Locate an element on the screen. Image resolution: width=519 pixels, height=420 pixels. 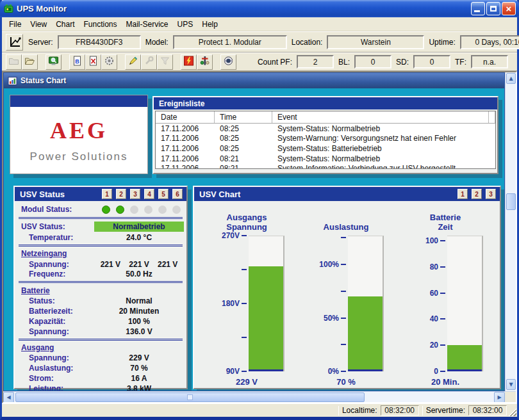
status-value-spannung: 221 V 221 V 221 V is located at coordinates (139, 264).